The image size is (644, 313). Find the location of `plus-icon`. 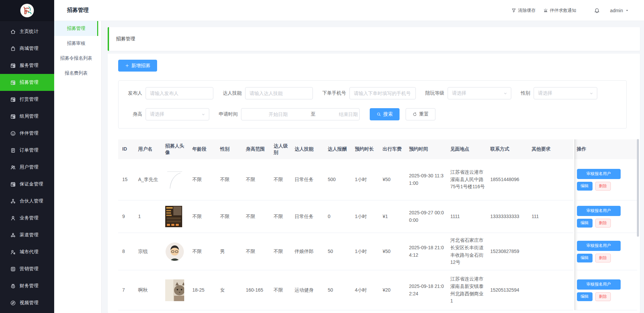

plus-icon is located at coordinates (127, 66).